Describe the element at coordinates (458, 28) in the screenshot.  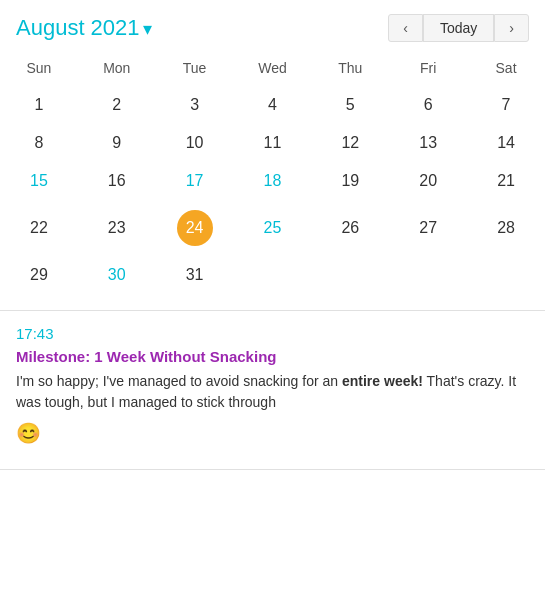
I see `nav-buttons: ‹ Today ›` at that location.